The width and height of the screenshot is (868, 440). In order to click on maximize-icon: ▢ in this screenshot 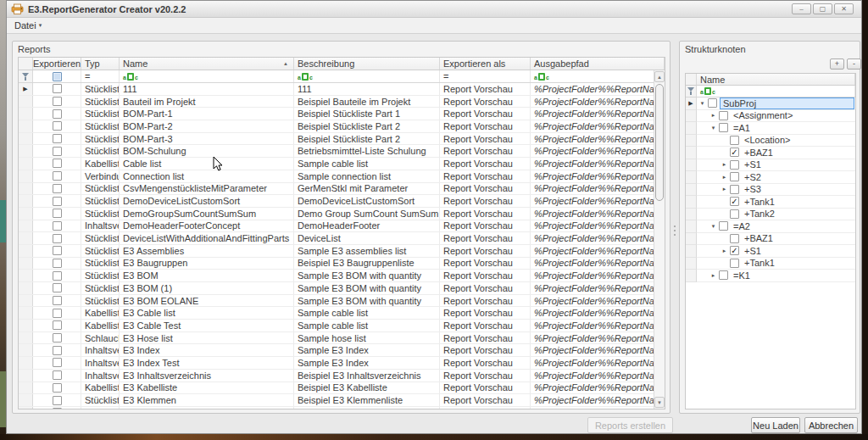, I will do `click(822, 8)`.